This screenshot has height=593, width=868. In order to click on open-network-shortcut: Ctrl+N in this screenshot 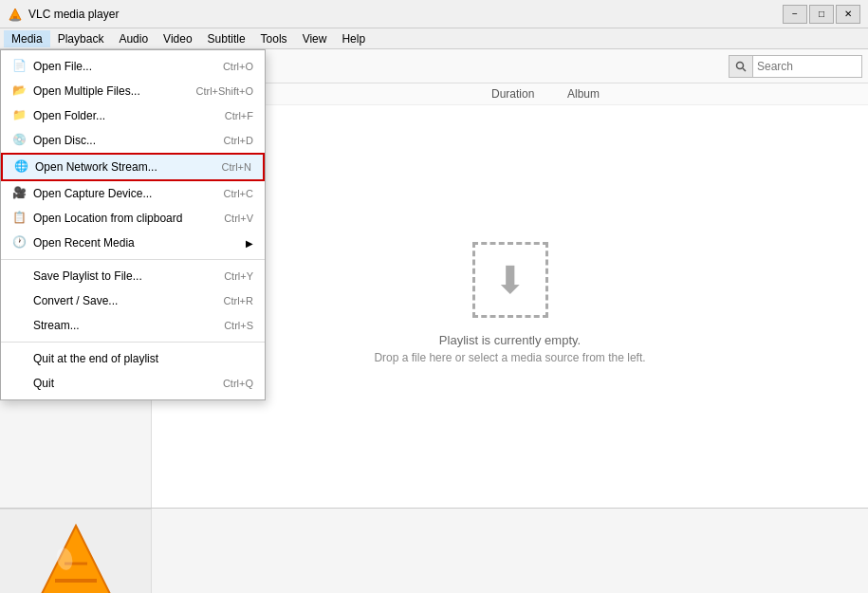, I will do `click(237, 167)`.